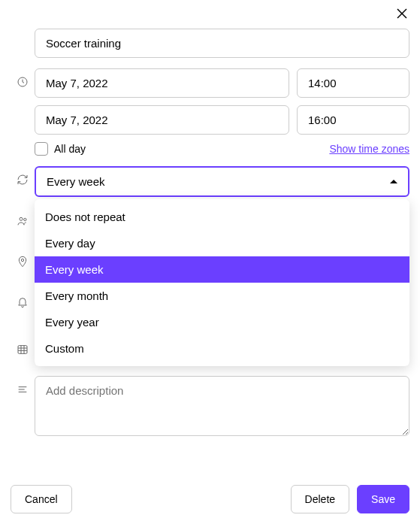  Describe the element at coordinates (23, 180) in the screenshot. I see `repeat-icon` at that location.